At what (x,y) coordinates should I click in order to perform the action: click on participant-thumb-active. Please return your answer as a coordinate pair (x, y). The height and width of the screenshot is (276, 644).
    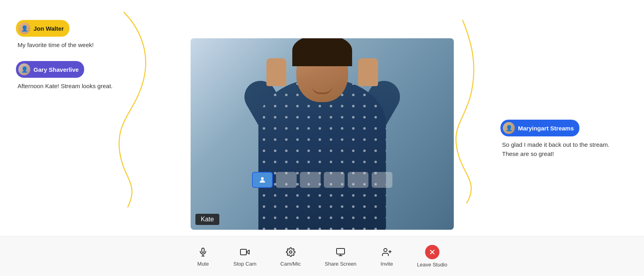
    Looking at the image, I should click on (262, 180).